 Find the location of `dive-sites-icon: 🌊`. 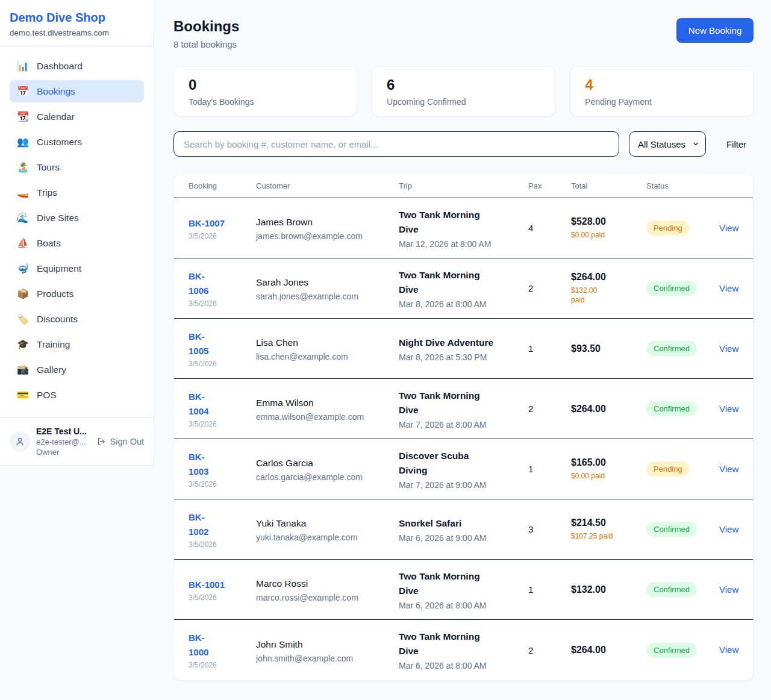

dive-sites-icon: 🌊 is located at coordinates (23, 218).